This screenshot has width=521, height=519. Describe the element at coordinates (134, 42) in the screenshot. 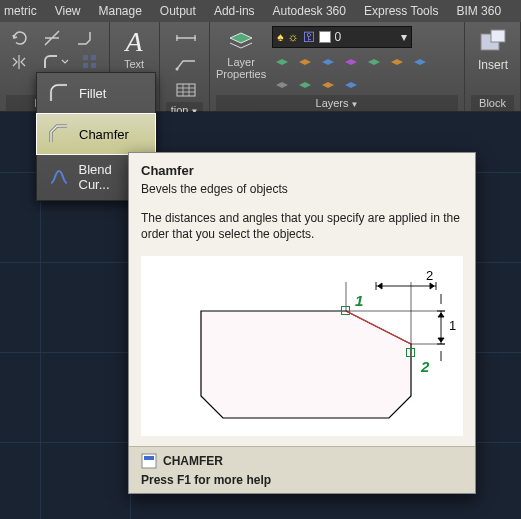

I see `text-icon: A` at that location.